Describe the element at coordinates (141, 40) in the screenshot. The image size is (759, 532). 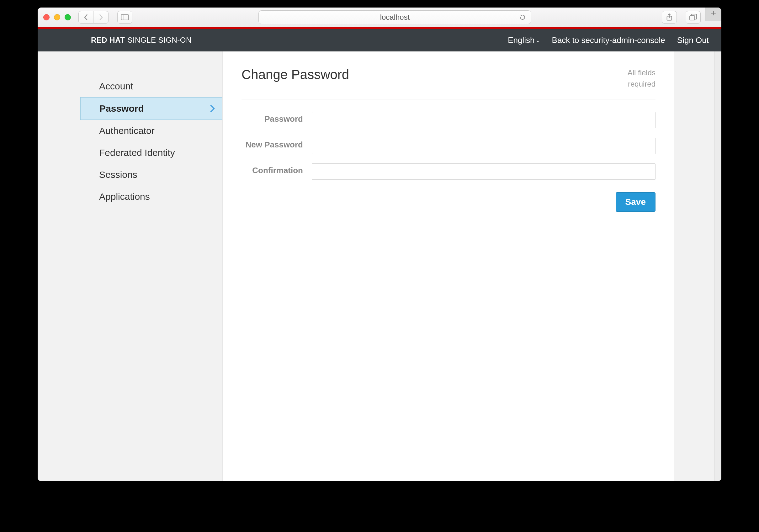
I see `brand-logo: RED HAT SINGLE SIGN-ON` at that location.